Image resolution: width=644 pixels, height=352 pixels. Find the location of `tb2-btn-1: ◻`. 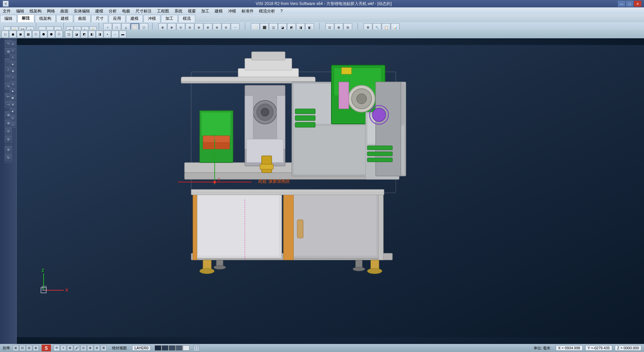

tb2-btn-1: ◻ is located at coordinates (5, 34).